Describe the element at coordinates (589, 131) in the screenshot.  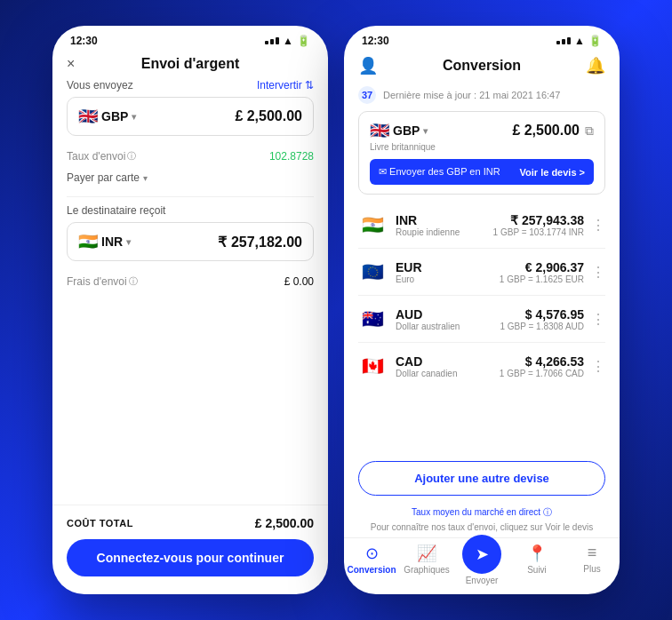
I see `copy-icon: ⧉` at that location.